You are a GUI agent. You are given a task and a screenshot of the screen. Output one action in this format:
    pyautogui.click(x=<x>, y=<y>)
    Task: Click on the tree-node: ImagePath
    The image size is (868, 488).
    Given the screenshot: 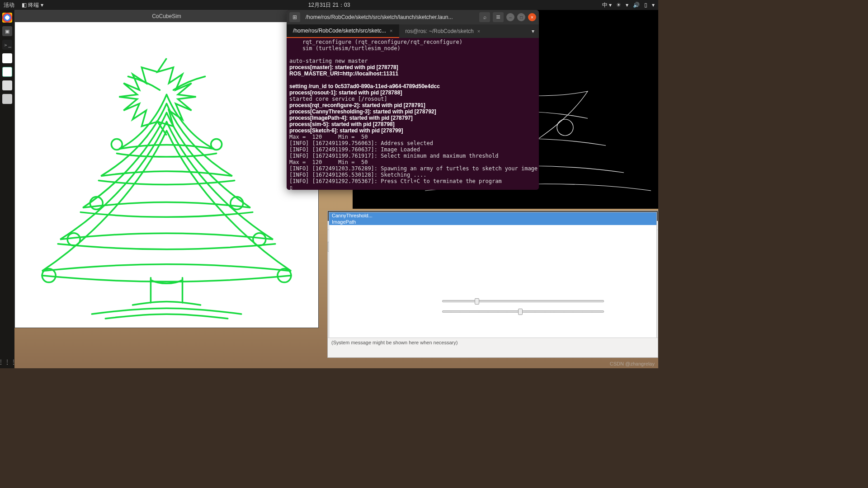 What is the action you would take?
    pyautogui.click(x=493, y=222)
    